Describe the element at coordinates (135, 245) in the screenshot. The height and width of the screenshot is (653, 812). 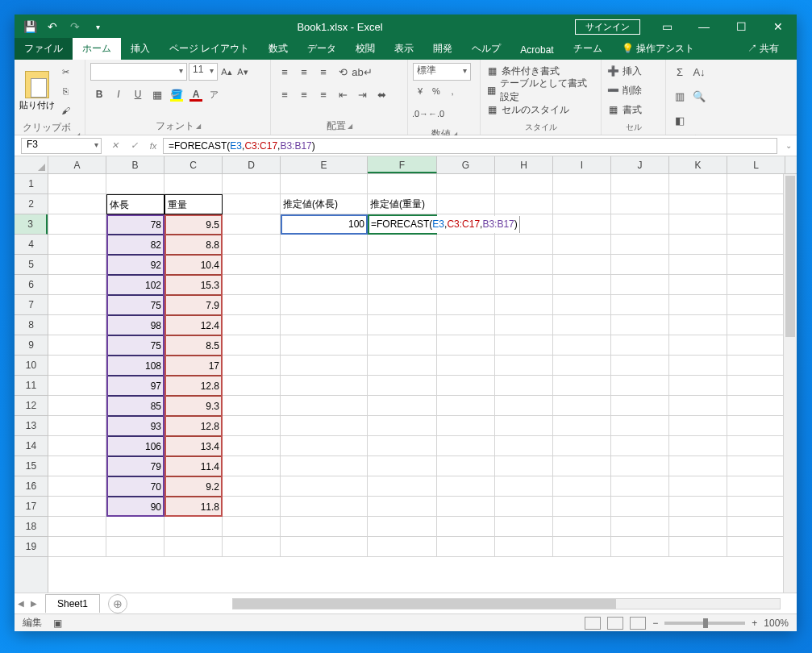
I see `cell-B4: 82` at that location.